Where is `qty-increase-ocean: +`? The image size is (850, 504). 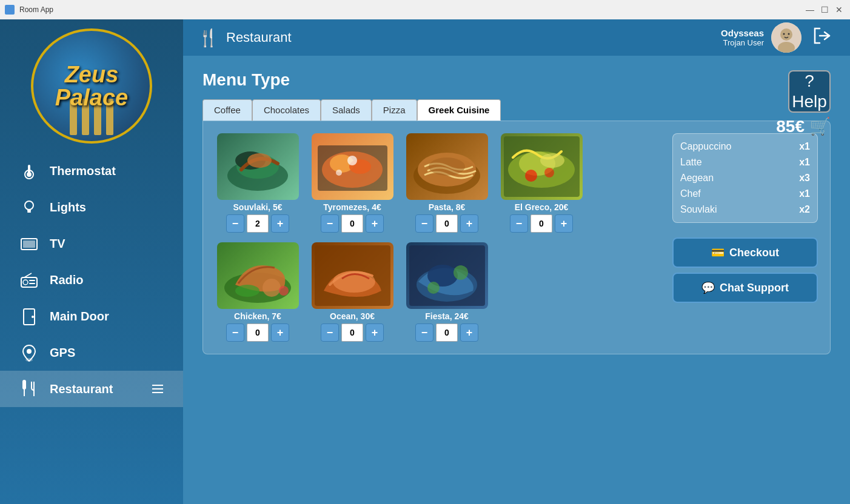
qty-increase-ocean: + is located at coordinates (375, 333).